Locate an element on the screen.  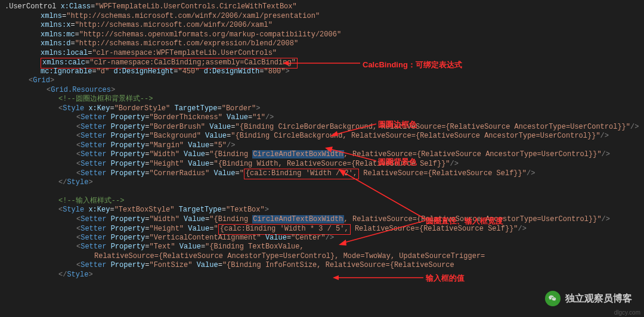
url-watermark: dlgcy.com is located at coordinates (627, 312).